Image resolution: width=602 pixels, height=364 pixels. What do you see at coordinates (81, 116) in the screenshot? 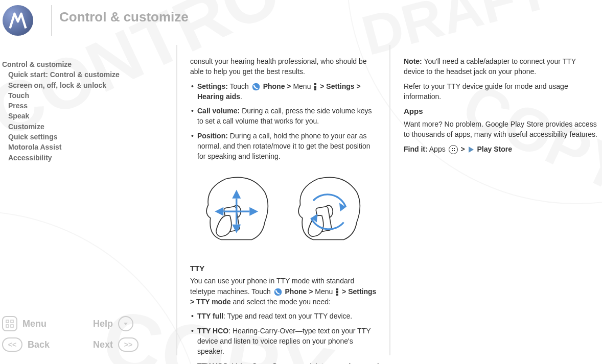
I see `toc-item-speak: Speak` at bounding box center [81, 116].